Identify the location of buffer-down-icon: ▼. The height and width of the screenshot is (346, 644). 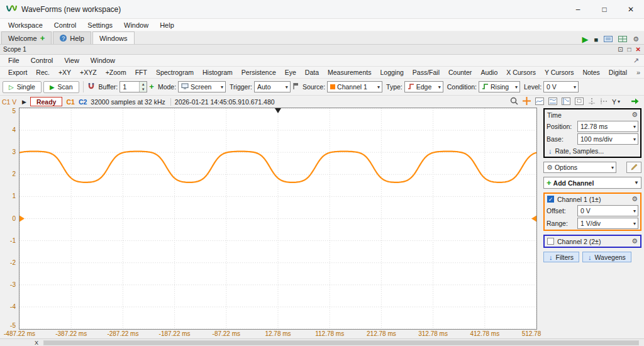
(143, 89).